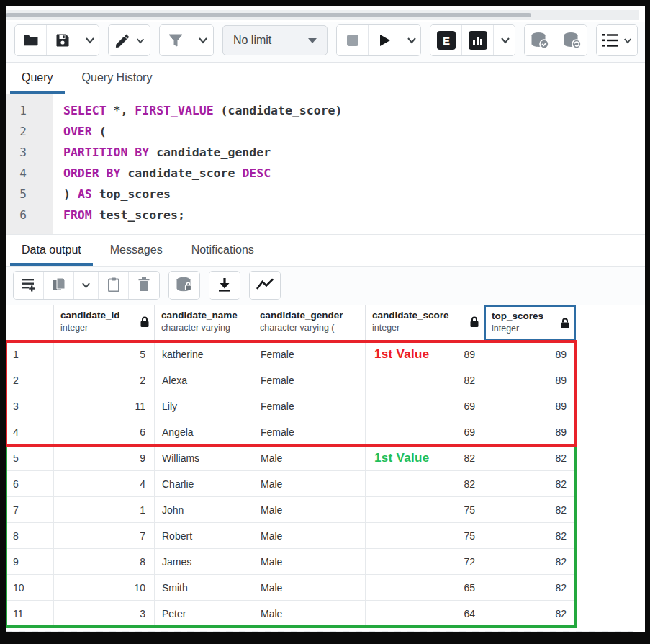 The image size is (650, 644). What do you see at coordinates (354, 194) in the screenshot?
I see `code-line: ) AS top_scores` at bounding box center [354, 194].